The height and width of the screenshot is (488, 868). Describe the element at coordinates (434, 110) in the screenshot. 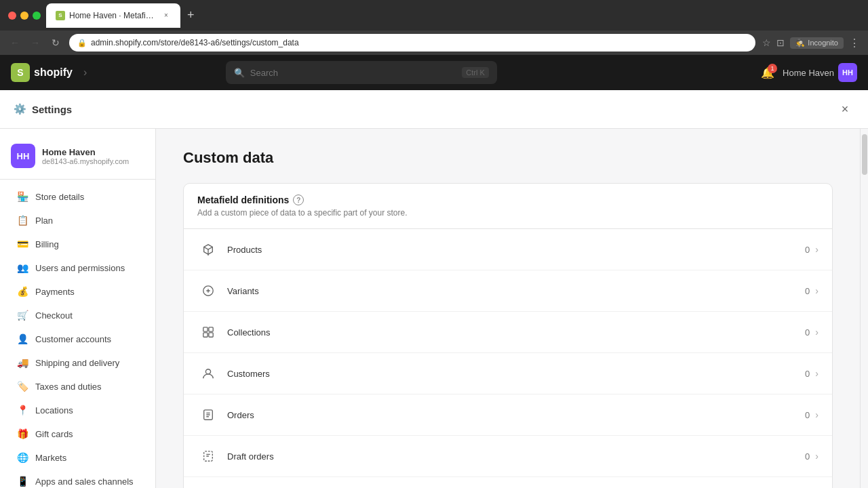

I see `settings-header: ⚙️ Settings ×` at that location.